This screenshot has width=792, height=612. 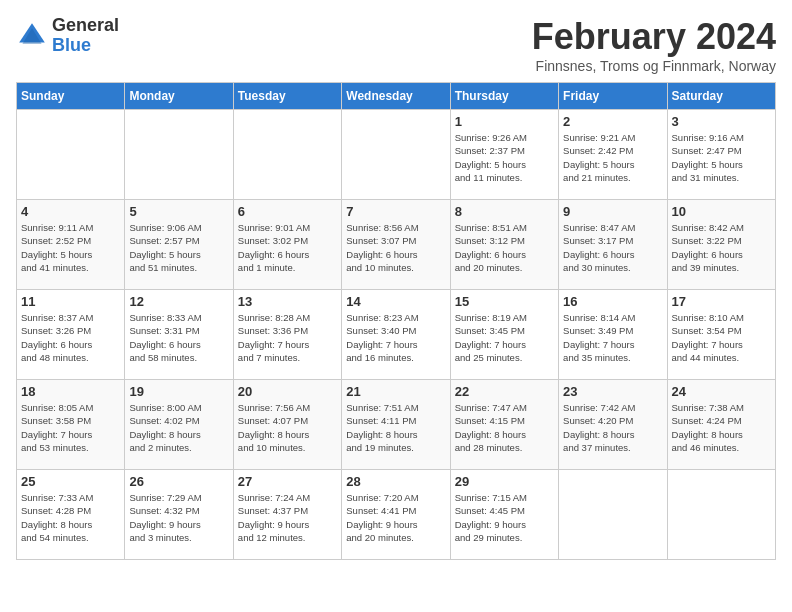 What do you see at coordinates (722, 122) in the screenshot?
I see `day-number: 3` at bounding box center [722, 122].